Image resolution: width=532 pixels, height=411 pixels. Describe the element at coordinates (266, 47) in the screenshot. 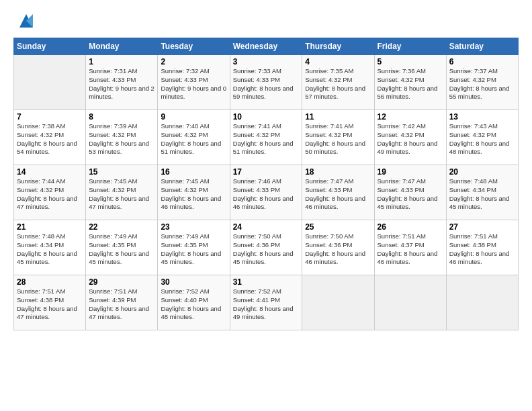

I see `weekday-header-row: SundayMondayTuesdayWednesdayThursdayFrid…` at that location.